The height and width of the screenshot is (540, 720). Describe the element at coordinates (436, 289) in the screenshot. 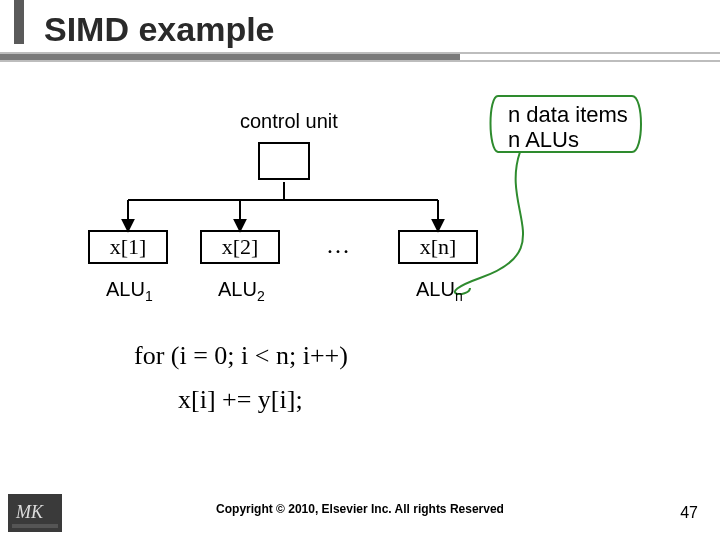

I see `alu-text-n: ALU` at that location.